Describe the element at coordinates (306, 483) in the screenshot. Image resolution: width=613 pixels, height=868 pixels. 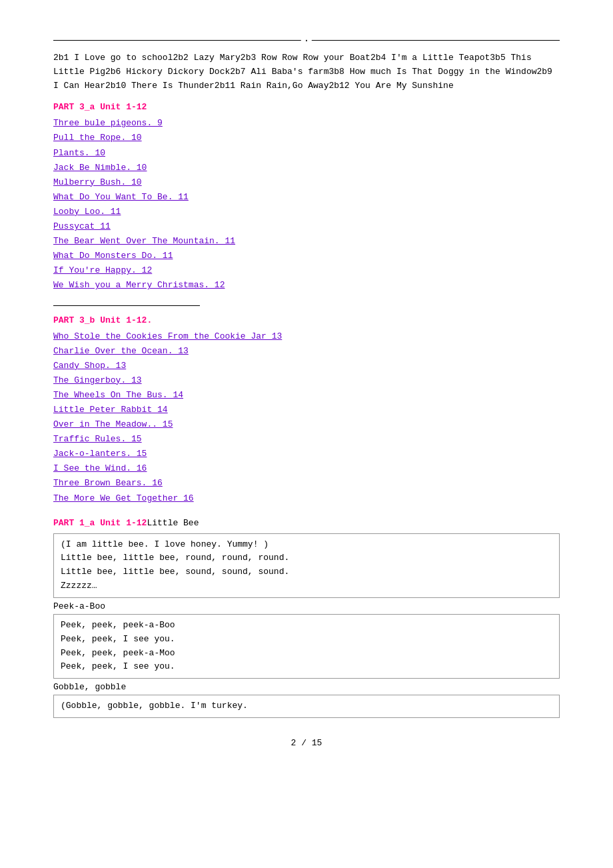
I see `toc-link-b11: Three Brown Bears. 16` at that location.